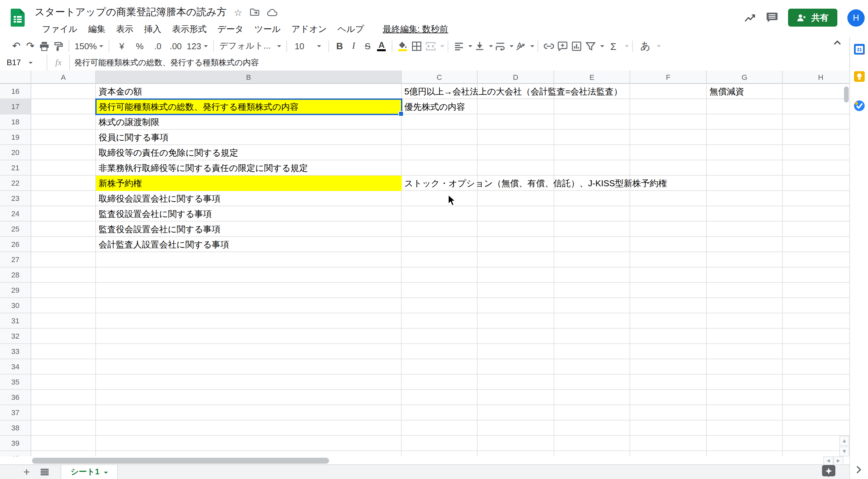 The image size is (868, 479). I want to click on add-sheet-button: +, so click(27, 472).